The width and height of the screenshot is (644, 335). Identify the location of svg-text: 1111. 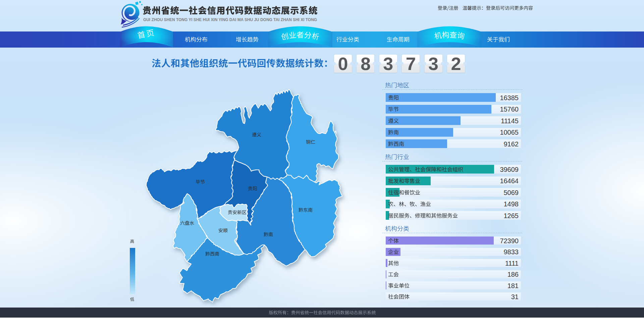
(512, 263).